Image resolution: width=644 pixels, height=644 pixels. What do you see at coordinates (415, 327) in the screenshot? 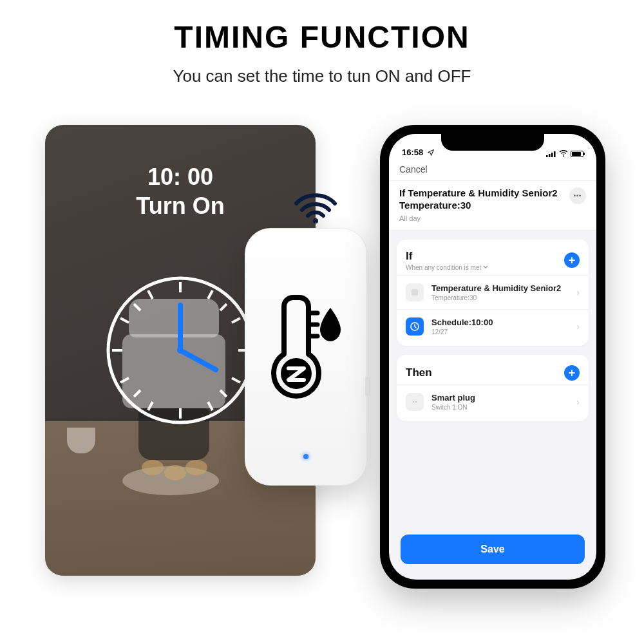
I see `clock-small-icon` at bounding box center [415, 327].